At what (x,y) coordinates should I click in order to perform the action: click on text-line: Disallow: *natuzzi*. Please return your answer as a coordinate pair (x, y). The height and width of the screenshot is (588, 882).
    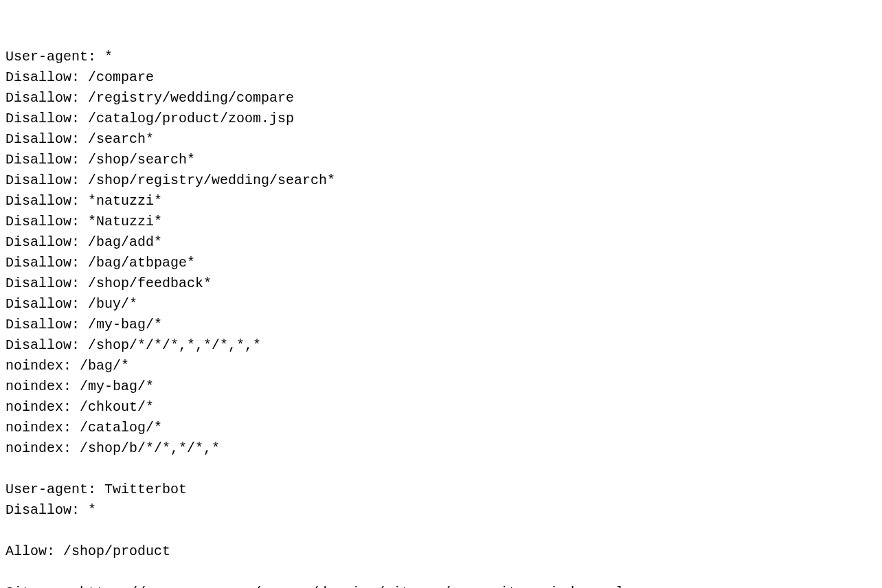
    Looking at the image, I should click on (441, 201).